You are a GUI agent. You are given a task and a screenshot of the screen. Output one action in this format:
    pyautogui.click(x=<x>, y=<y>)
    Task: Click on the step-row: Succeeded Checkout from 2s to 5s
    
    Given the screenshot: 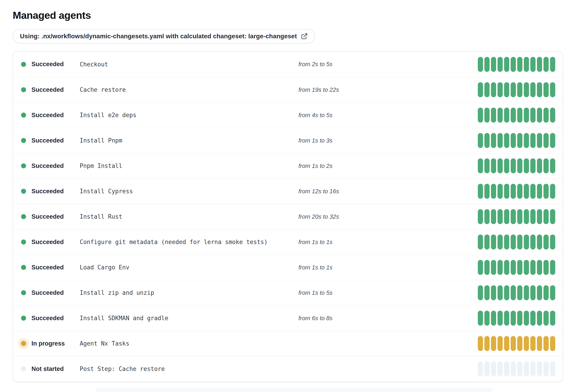 What is the action you would take?
    pyautogui.click(x=288, y=65)
    